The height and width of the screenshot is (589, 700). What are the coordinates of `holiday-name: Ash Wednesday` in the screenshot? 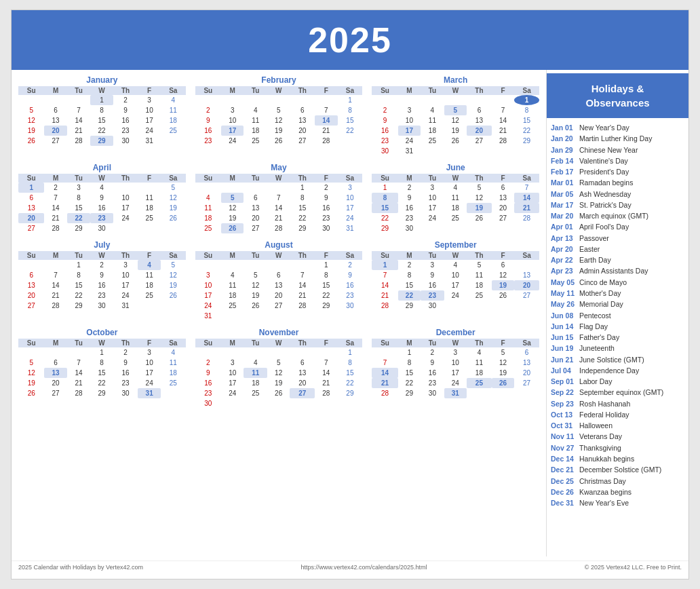 It's located at (605, 194).